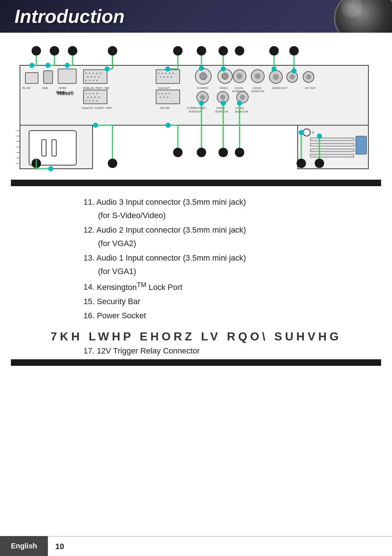 The height and width of the screenshot is (556, 392). Describe the element at coordinates (171, 230) in the screenshot. I see `item-text: Audio 2 Input connector (3.5mm mini jack…` at that location.